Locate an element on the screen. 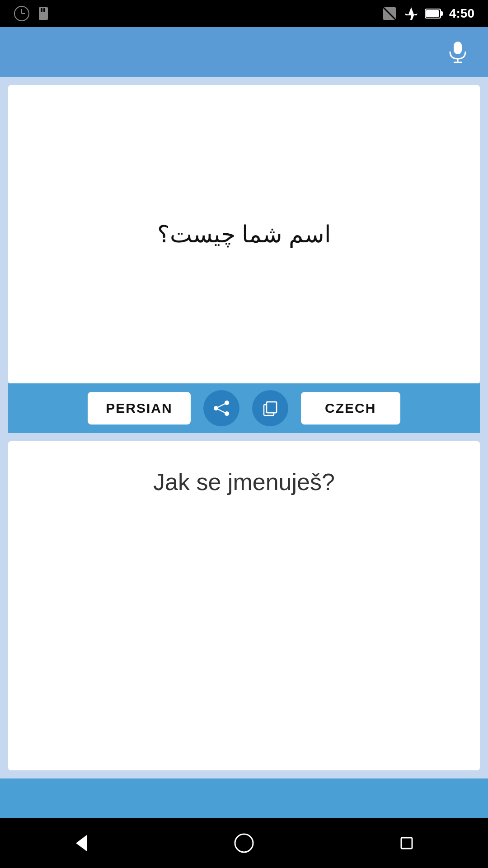 The height and width of the screenshot is (868, 488). home-button is located at coordinates (244, 843).